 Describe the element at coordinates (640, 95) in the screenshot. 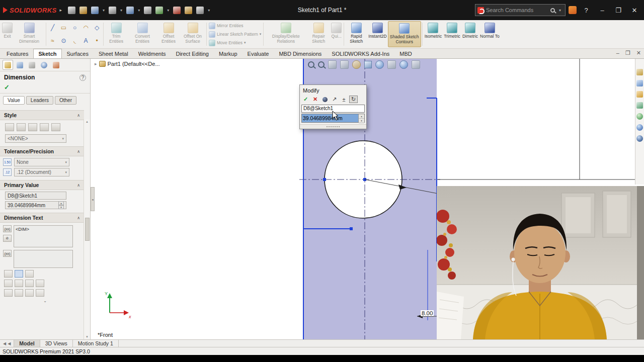

I see `file-explorer-icon` at that location.